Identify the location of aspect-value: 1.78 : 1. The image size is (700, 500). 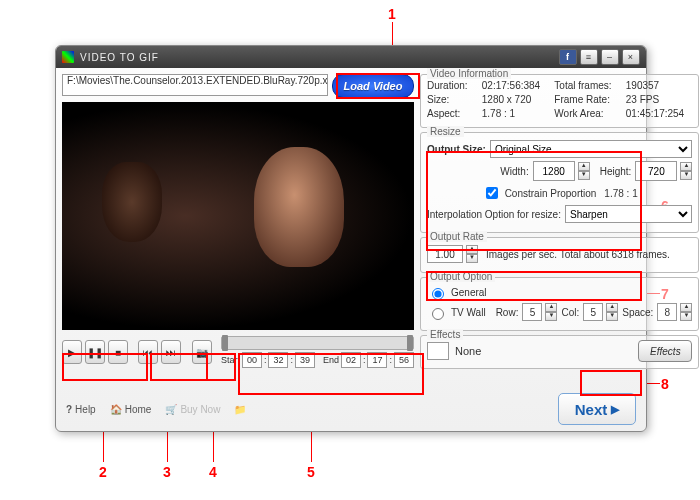
(516, 114).